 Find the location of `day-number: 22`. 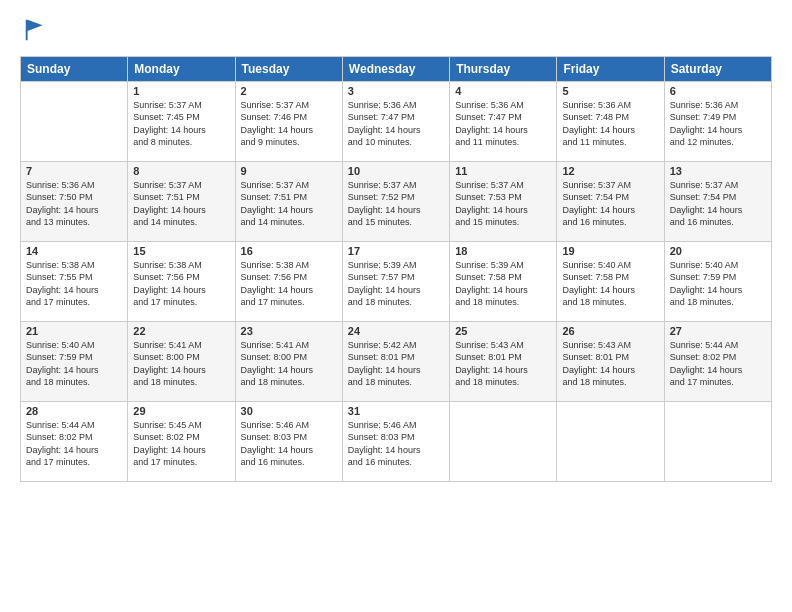

day-number: 22 is located at coordinates (181, 331).